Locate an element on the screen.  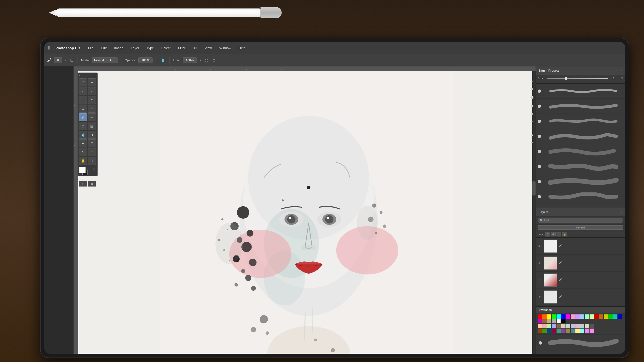
quick-mask-icon: ◫ is located at coordinates (83, 184).